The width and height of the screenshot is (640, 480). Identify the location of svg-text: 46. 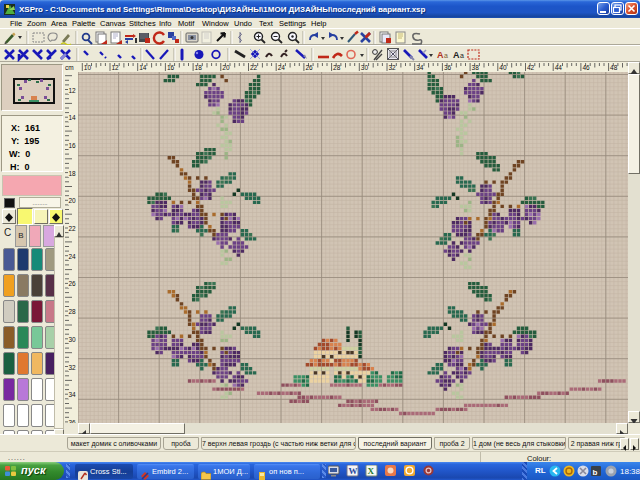
(586, 68).